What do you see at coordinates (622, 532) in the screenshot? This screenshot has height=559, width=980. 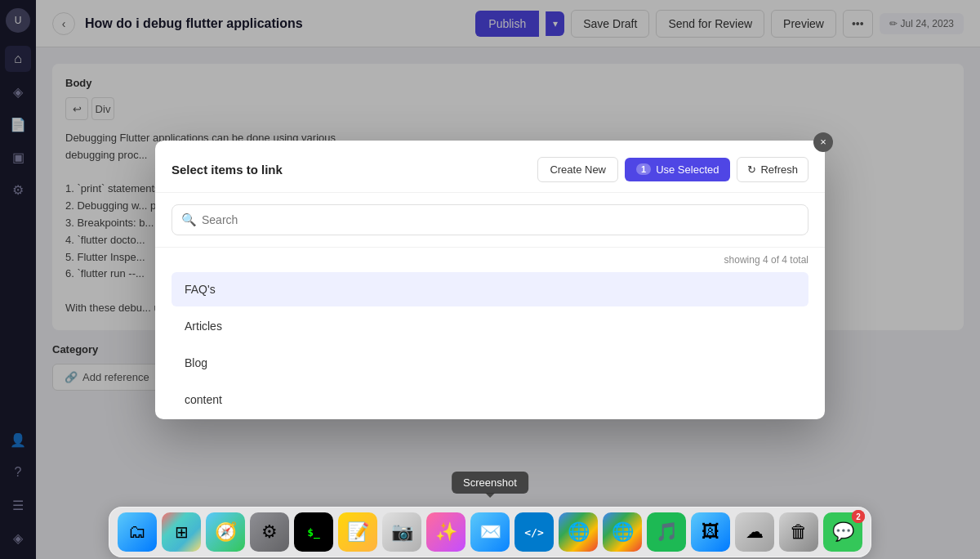 I see `dock-item-chrome2: 🌐` at bounding box center [622, 532].